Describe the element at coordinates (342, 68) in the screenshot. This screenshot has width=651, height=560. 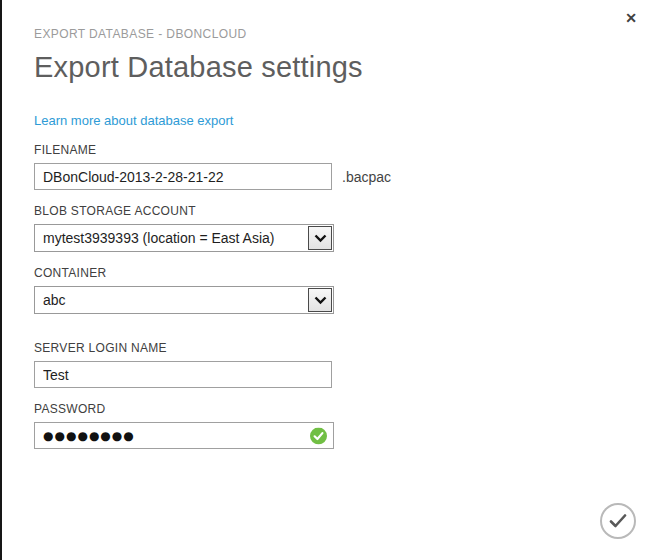
I see `page-title: Export Database settings` at that location.